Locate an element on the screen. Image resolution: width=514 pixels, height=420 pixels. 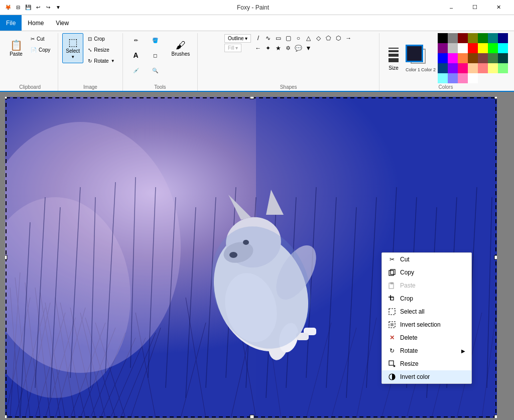
minimize-button: – is located at coordinates (451, 8).